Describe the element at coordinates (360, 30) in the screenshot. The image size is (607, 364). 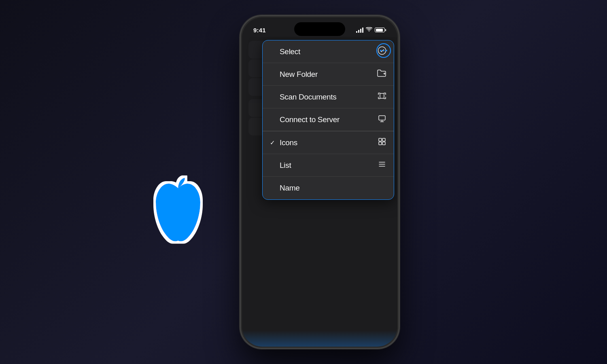
I see `signal-icon` at that location.